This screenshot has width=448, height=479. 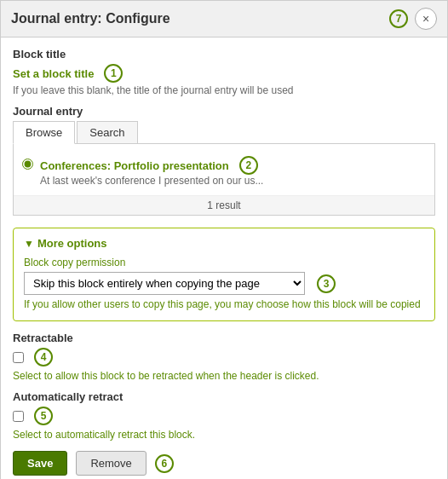 I want to click on auto-retract-label: Automatically retract, so click(x=224, y=397).